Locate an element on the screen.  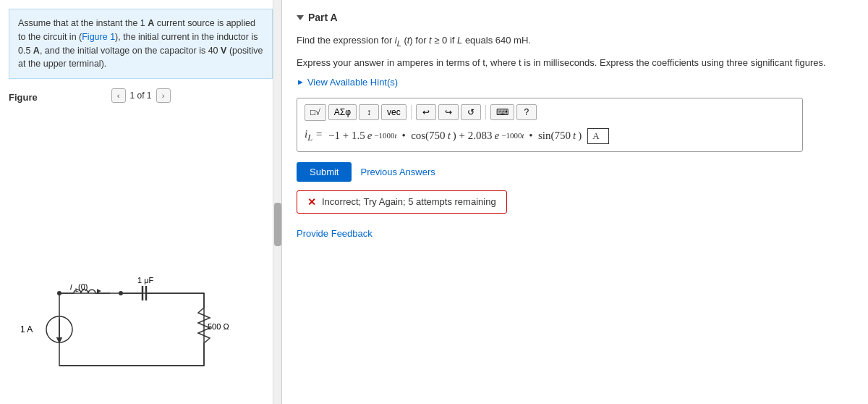
scrollbar is located at coordinates (277, 202).